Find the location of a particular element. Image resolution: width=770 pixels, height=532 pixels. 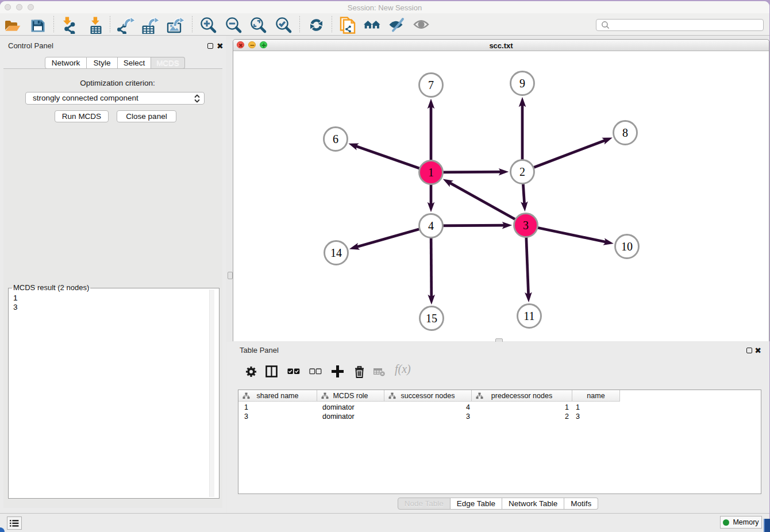

svg-text: 14 is located at coordinates (336, 253).